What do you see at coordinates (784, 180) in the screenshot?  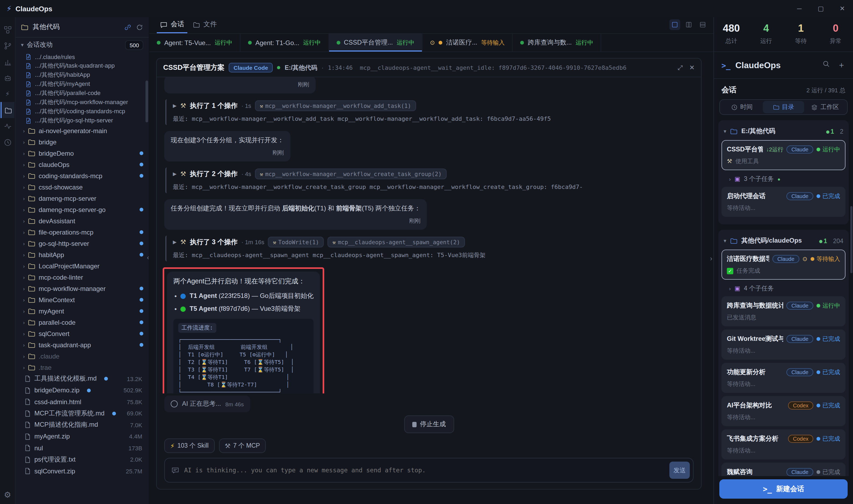 I see `subtasks-row: › ▣ 3 个子任务 ●` at bounding box center [784, 180].